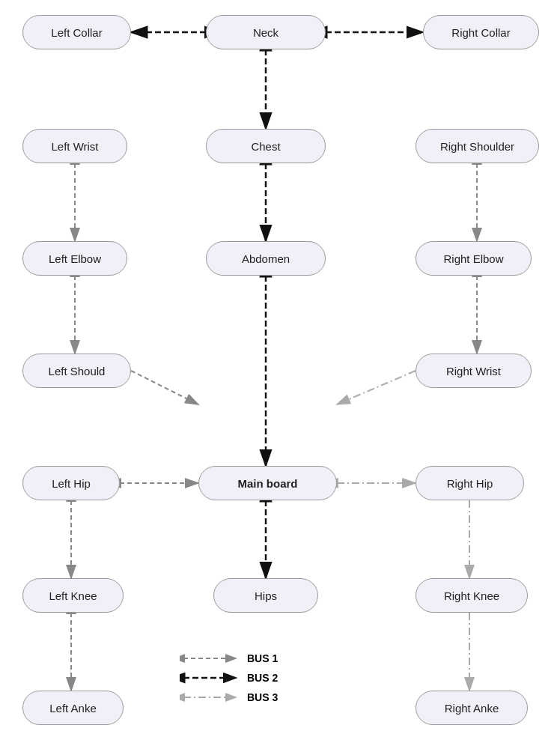 The image size is (560, 749). Describe the element at coordinates (268, 483) in the screenshot. I see `node-main-board: Main board` at that location.